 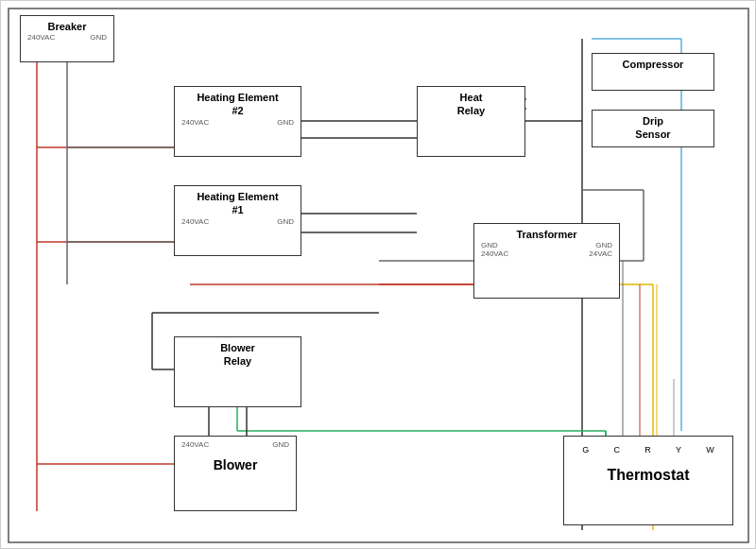 I want to click on thermostat-terminals: G C R Y W, so click(x=648, y=450).